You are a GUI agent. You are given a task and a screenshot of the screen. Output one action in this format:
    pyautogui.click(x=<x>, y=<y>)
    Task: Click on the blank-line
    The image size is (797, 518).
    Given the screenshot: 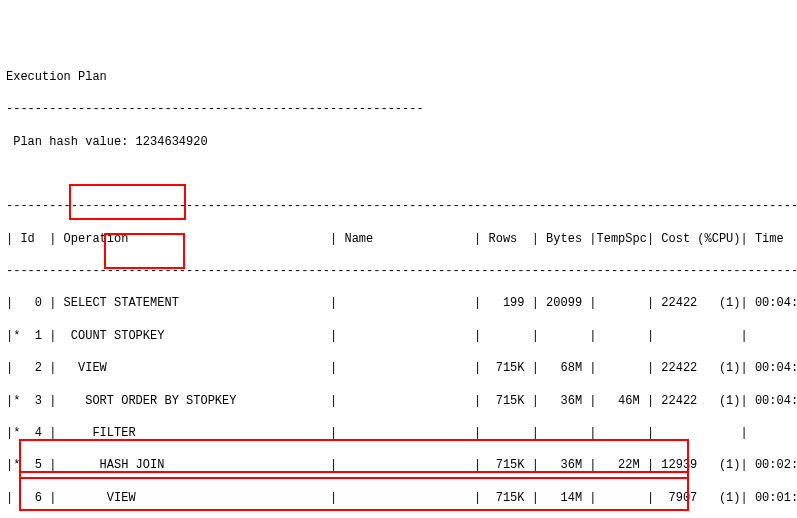 What is the action you would take?
    pyautogui.click(x=402, y=174)
    